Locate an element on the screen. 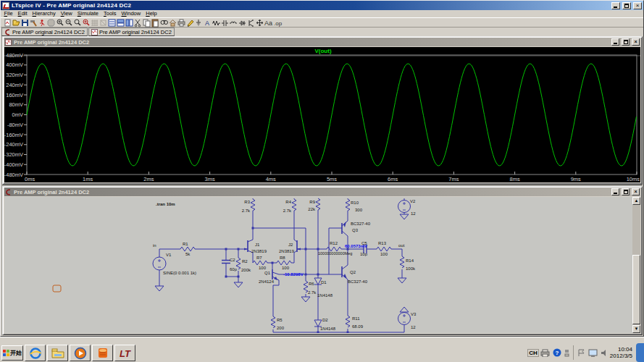  toolbar-save-icon is located at coordinates (25, 23).